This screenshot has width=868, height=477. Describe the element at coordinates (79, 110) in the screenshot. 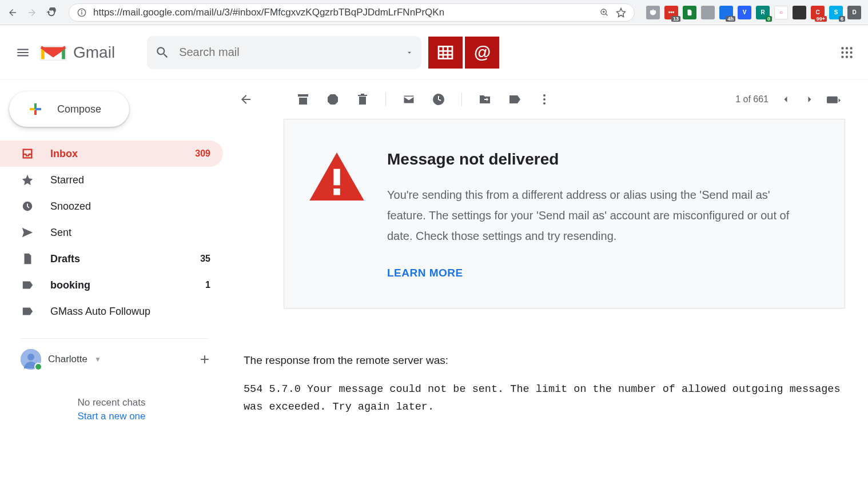

I see `compose-label: Compose` at that location.